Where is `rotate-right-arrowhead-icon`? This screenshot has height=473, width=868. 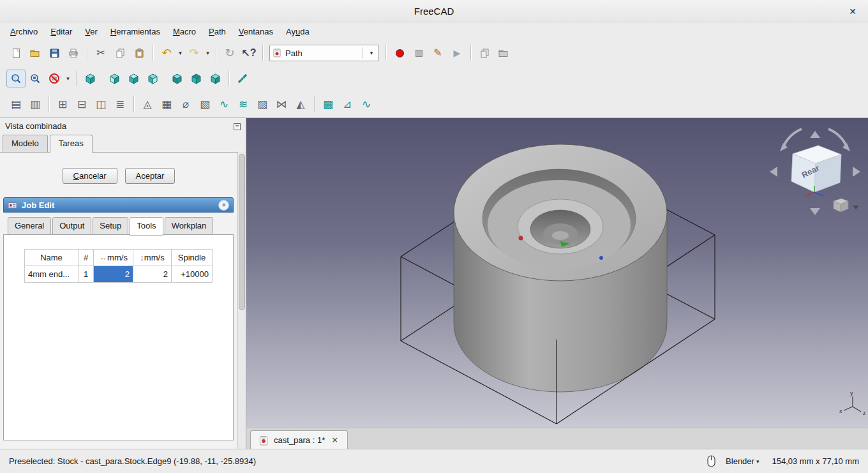 rotate-right-arrowhead-icon is located at coordinates (846, 147).